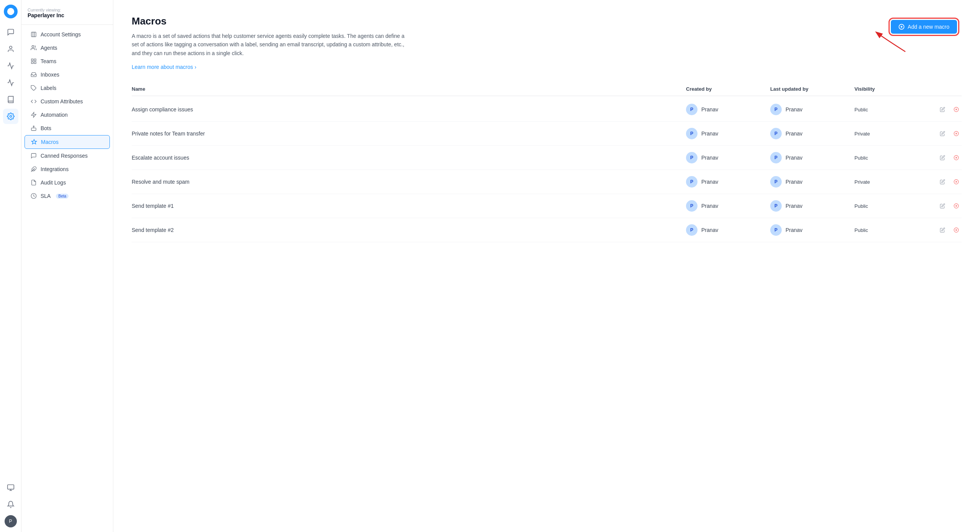 This screenshot has width=980, height=532. Describe the element at coordinates (34, 61) in the screenshot. I see `grid-icon` at that location.